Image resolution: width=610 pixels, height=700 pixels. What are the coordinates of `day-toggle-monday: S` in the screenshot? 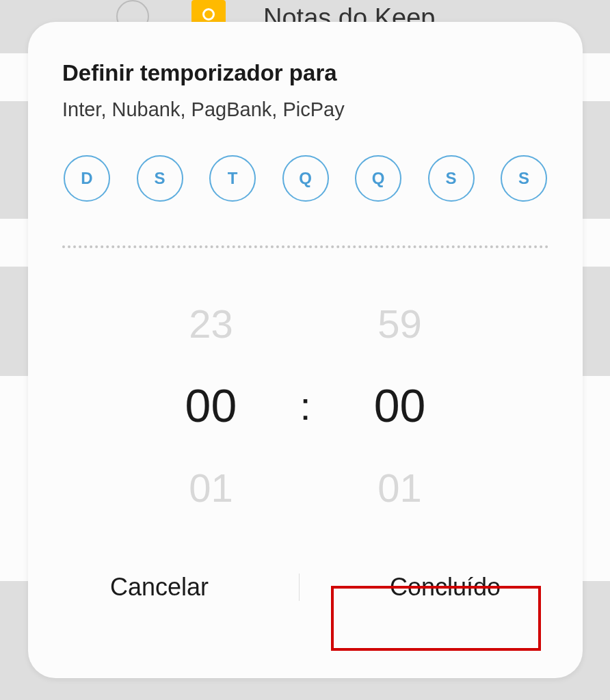 It's located at (160, 178).